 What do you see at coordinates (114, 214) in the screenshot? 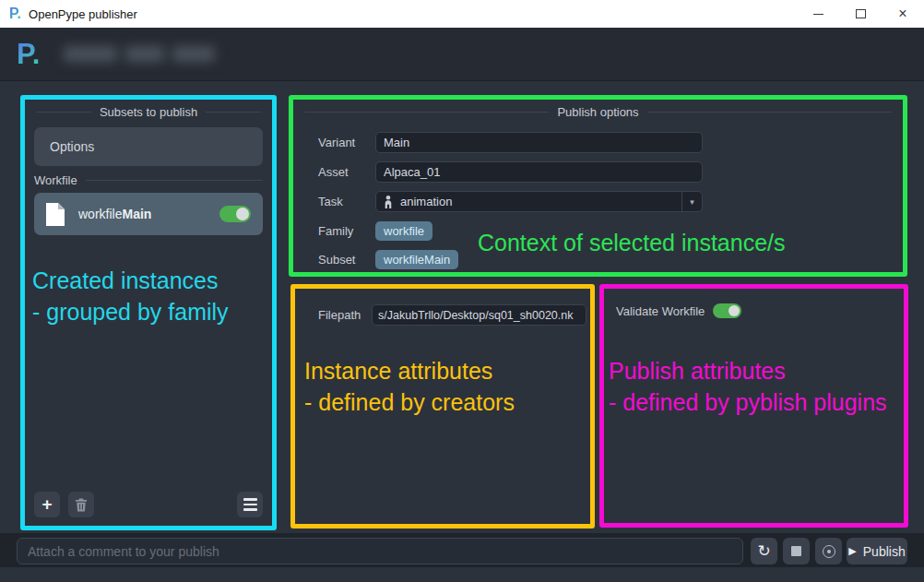
I see `instance-label: workfileMain` at bounding box center [114, 214].